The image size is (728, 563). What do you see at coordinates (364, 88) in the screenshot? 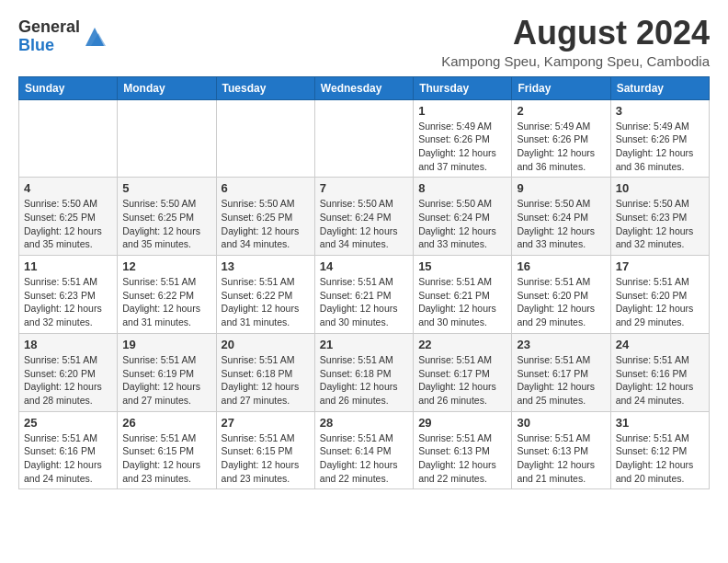
I see `day-header-wednesday: Wednesday` at bounding box center [364, 88].